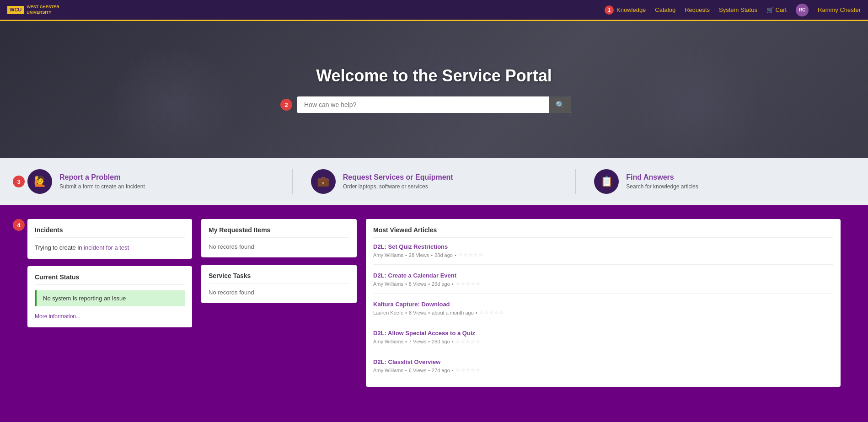  Describe the element at coordinates (434, 105) in the screenshot. I see `search-bar: 2 🔍` at that location.